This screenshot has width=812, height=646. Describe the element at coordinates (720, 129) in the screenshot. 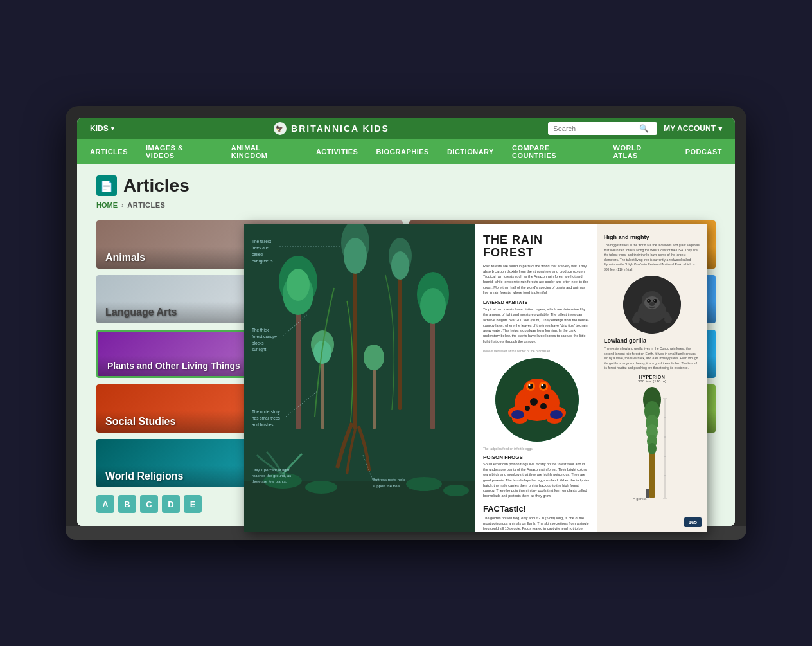

I see `my-account-chevron: ▾` at that location.